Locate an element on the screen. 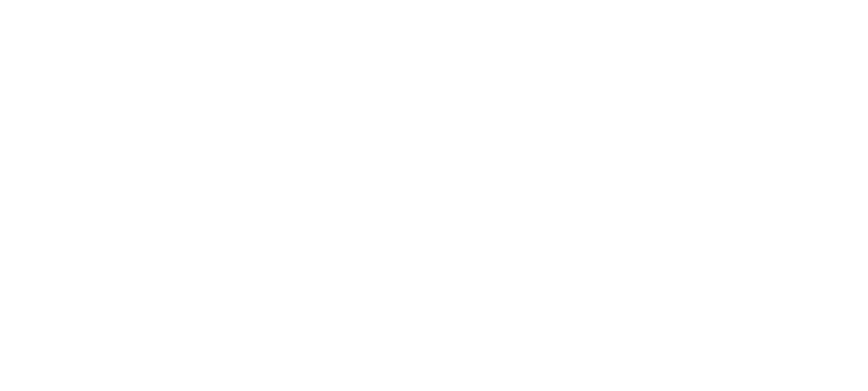 The image size is (868, 391). code-snippet-main: Frame f=new Frame("my awt"); f.setSize(3… is located at coordinates (110, 3).